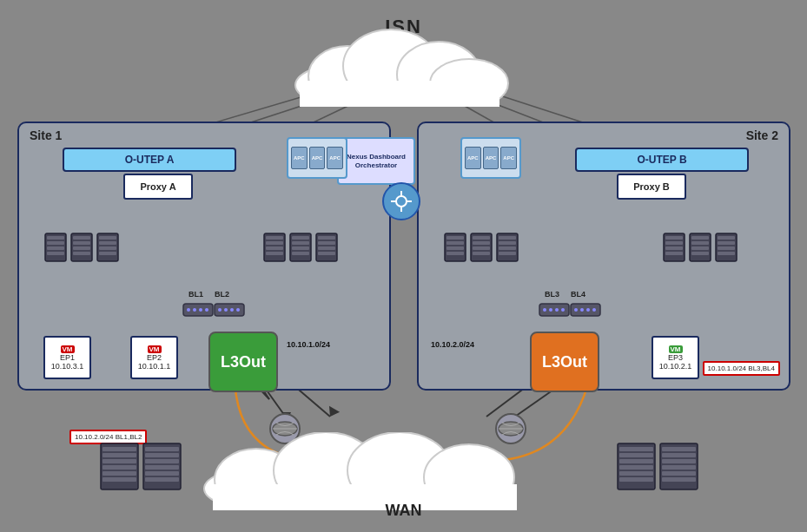  What do you see at coordinates (68, 358) in the screenshot?
I see `ep1-label: EP1` at bounding box center [68, 358].